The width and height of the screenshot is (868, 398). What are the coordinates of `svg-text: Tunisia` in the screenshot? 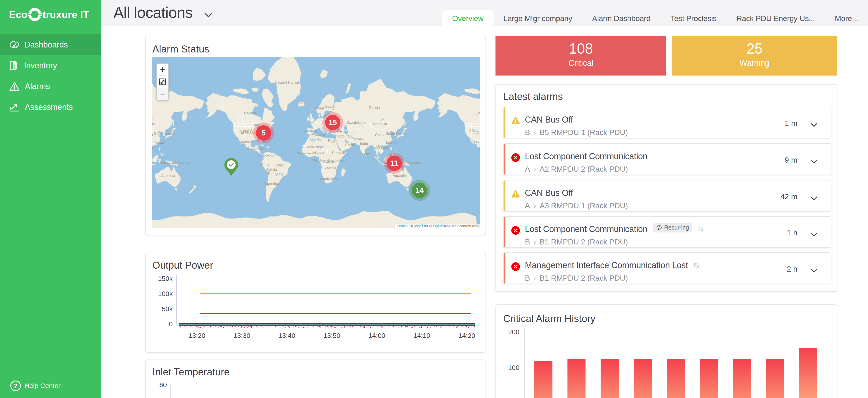 It's located at (319, 135).